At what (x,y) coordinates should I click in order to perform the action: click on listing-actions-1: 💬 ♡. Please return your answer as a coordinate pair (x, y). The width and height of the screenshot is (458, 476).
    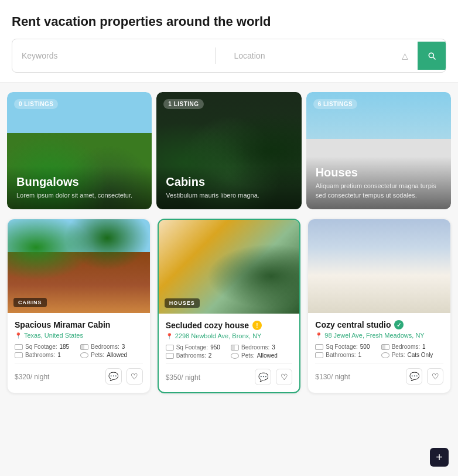
    Looking at the image, I should click on (274, 377).